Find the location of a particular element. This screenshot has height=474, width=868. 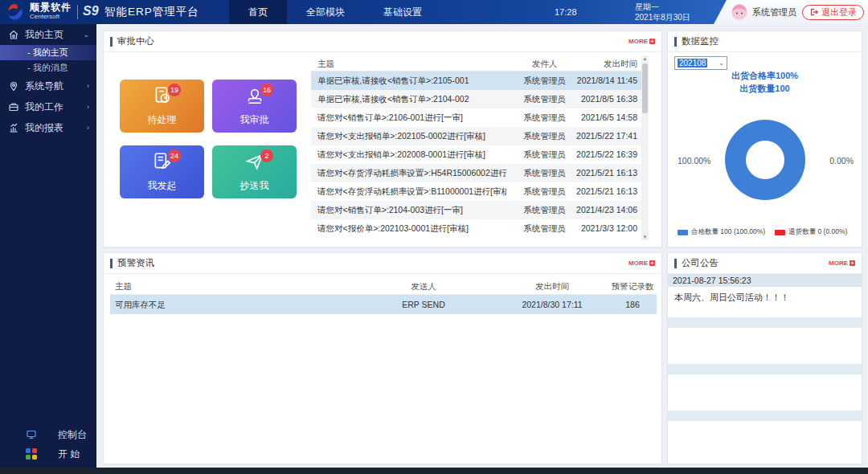

announcements-panel-title: 公司公告 is located at coordinates (700, 264).